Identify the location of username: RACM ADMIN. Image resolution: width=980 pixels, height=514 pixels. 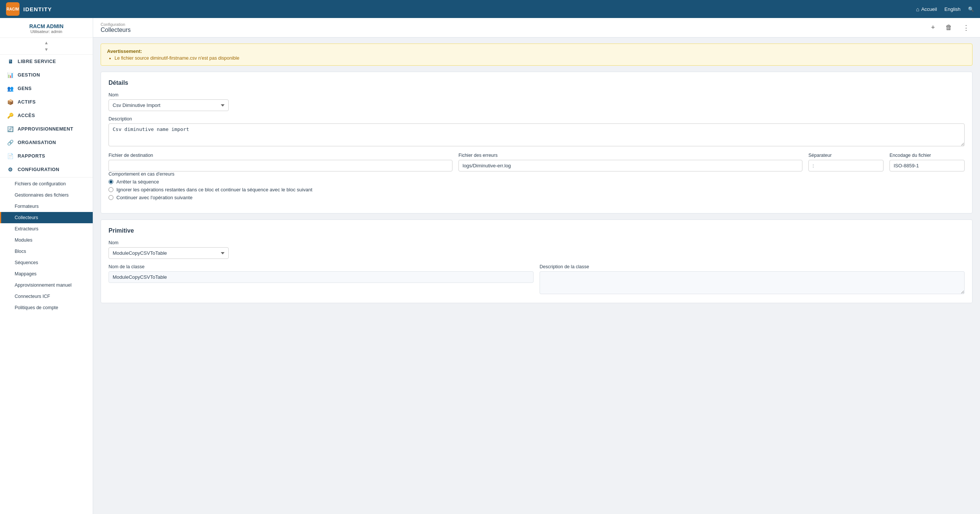
(46, 26).